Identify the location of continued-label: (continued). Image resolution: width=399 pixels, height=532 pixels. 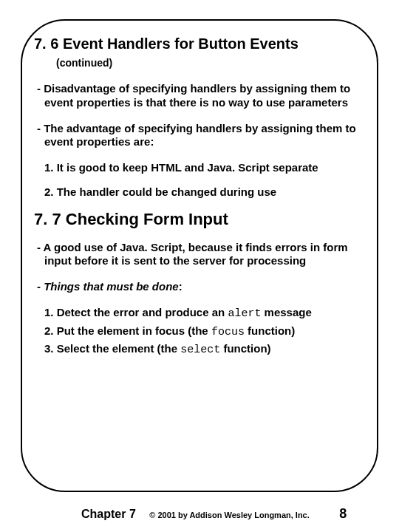
(211, 63).